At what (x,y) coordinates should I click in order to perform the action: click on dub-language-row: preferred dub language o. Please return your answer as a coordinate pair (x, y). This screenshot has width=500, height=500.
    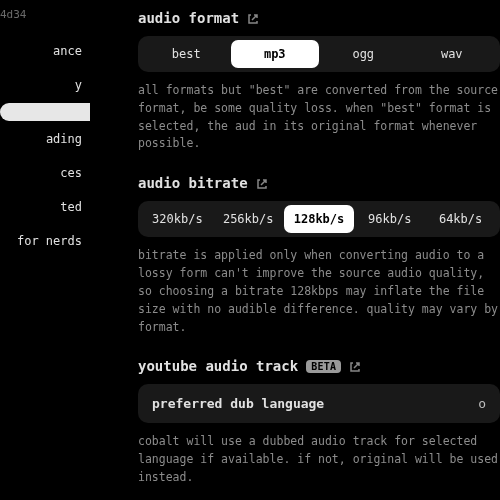
    Looking at the image, I should click on (319, 404).